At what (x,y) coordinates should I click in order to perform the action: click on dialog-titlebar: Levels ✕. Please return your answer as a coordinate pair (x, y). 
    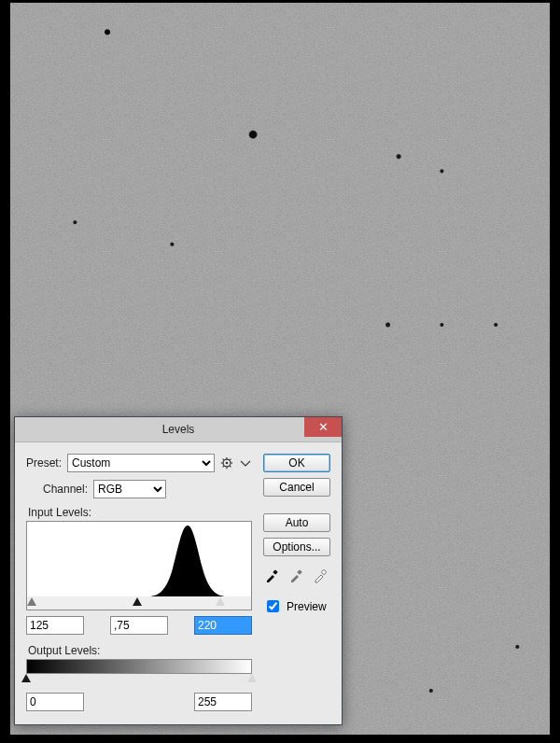
    Looking at the image, I should click on (178, 429).